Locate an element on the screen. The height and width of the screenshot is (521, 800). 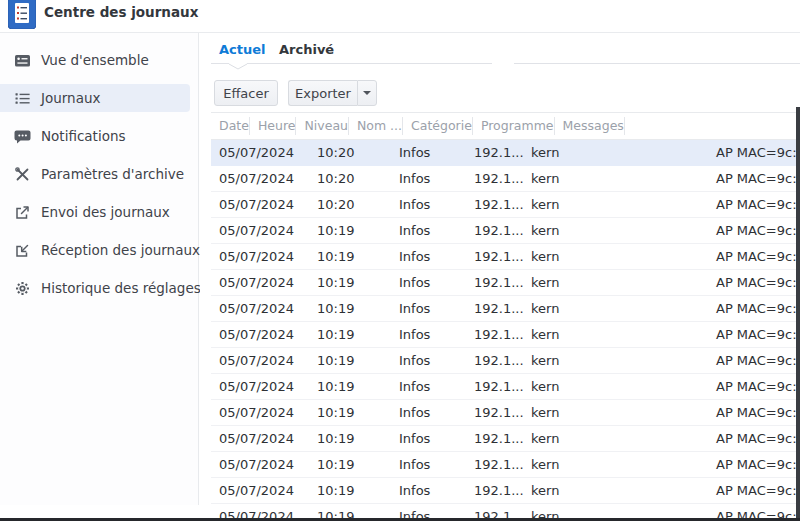
column-header: Nom ... is located at coordinates (376, 126).